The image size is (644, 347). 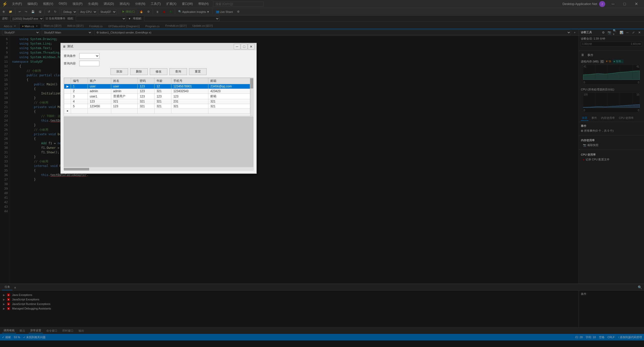 I want to click on td-phone: 231, so click(x=190, y=102).